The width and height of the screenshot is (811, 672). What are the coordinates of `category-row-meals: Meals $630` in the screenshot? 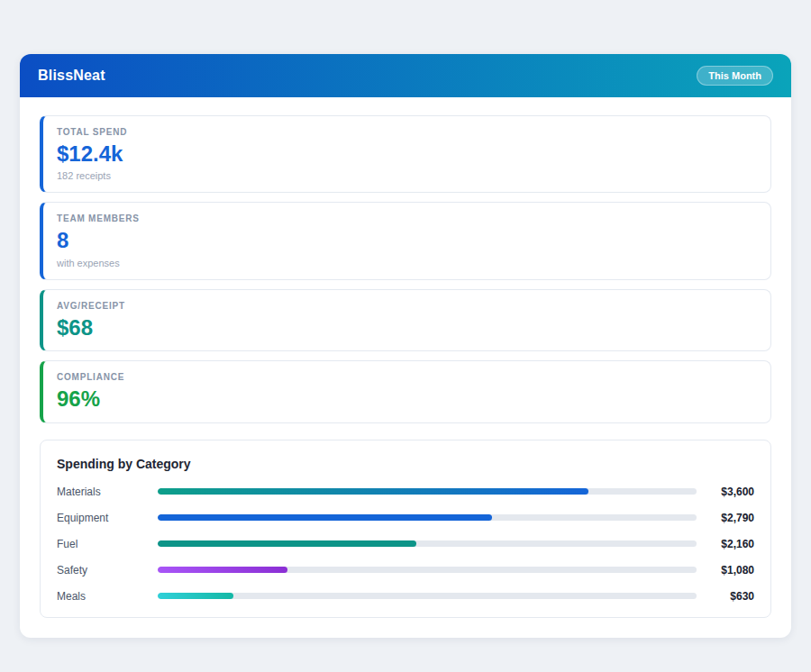 It's located at (406, 596).